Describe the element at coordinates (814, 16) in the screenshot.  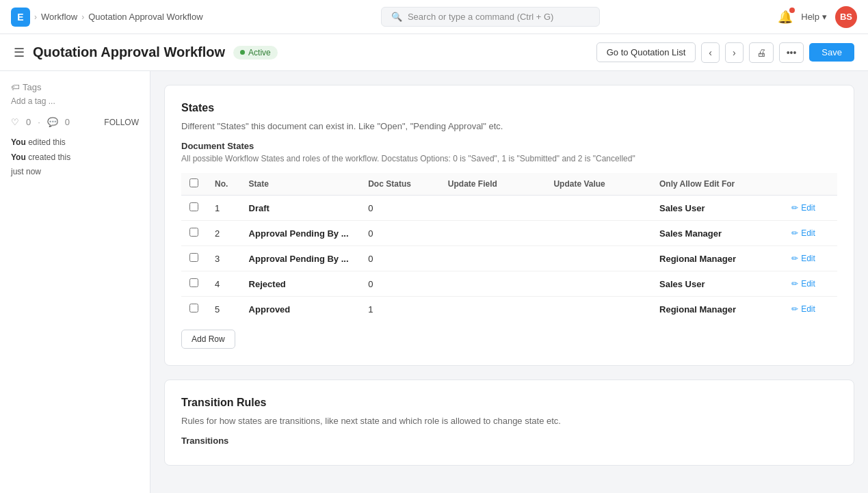
I see `help-button: Help ▾` at that location.